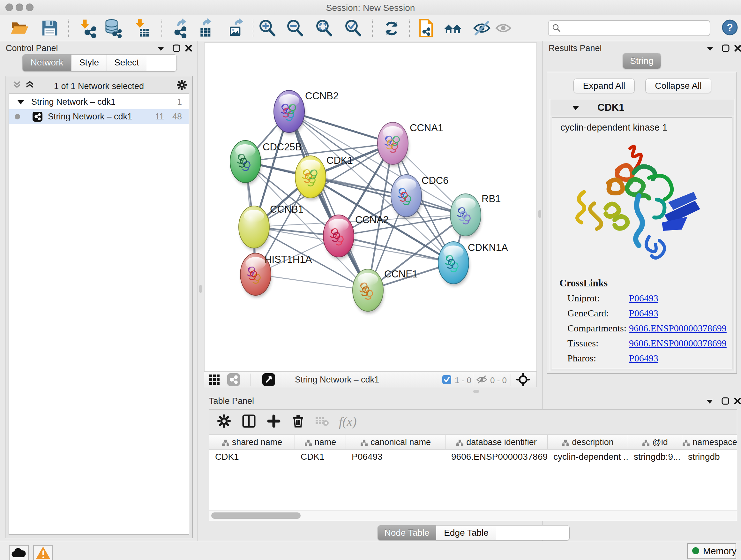  What do you see at coordinates (473, 480) in the screenshot?
I see `table-body: CDK1CDK1P064939606.ENSP00000378699cyclin…` at bounding box center [473, 480].